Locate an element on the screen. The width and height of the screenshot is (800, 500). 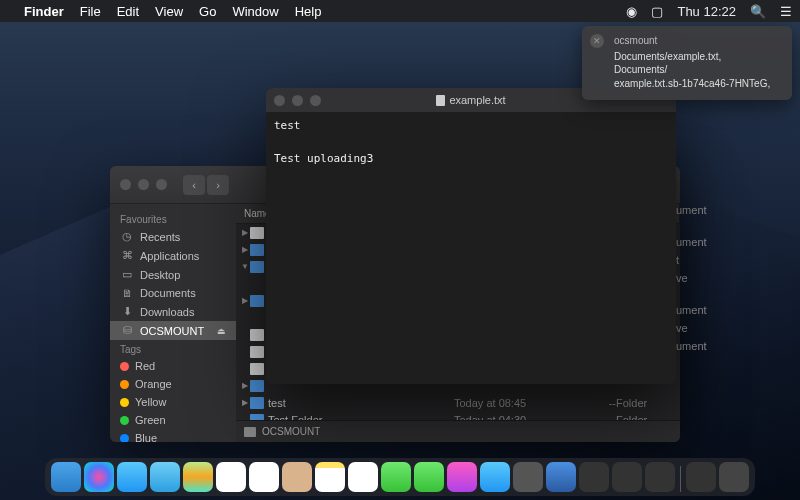
eject-icon: ⏏ is located at coordinates (222, 331).